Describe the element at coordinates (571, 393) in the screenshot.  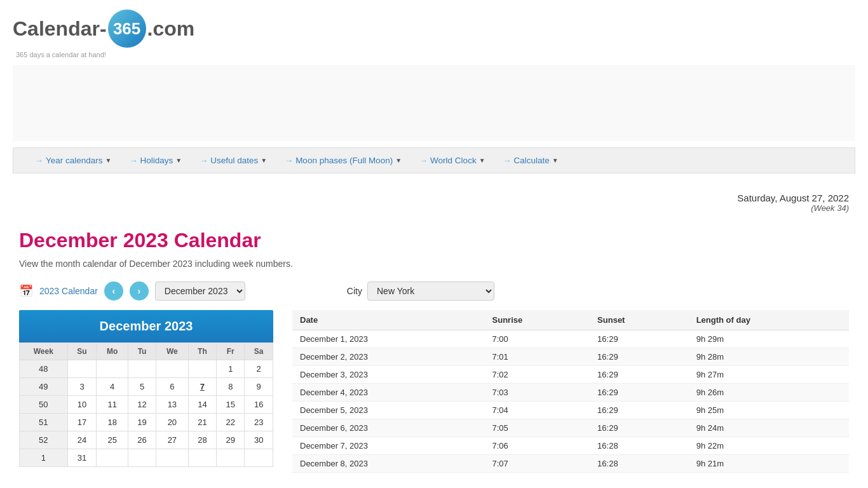
I see `sunrise-row: December 4, 20237:0316:299h 26m` at that location.